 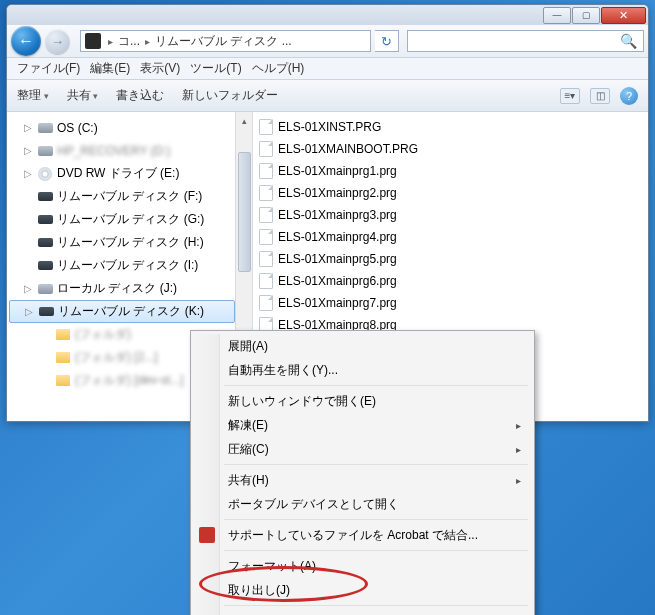 I want to click on ctx-item: フォーマット(A)..., so click(x=362, y=566).